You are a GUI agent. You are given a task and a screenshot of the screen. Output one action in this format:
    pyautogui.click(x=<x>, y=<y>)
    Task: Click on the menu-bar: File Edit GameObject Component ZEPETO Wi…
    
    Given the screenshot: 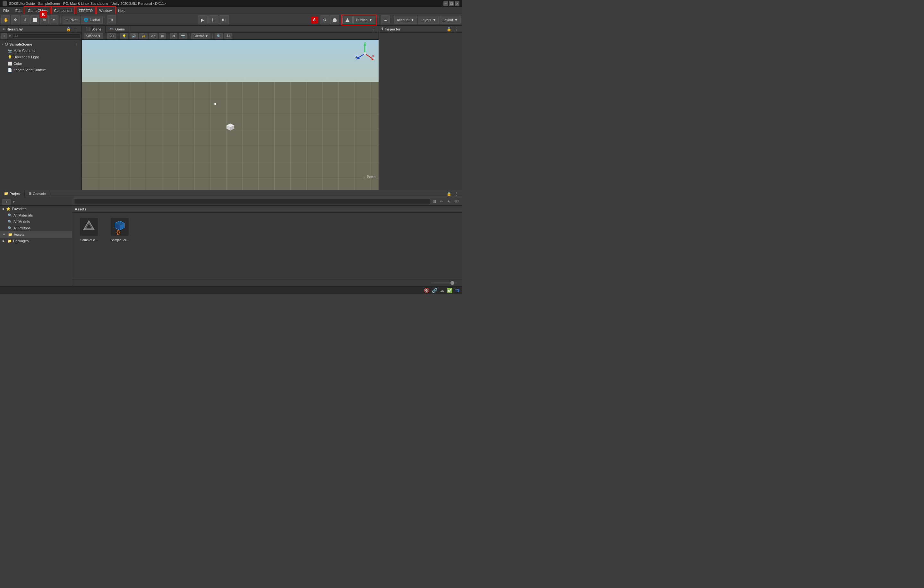 What is the action you would take?
    pyautogui.click(x=231, y=11)
    